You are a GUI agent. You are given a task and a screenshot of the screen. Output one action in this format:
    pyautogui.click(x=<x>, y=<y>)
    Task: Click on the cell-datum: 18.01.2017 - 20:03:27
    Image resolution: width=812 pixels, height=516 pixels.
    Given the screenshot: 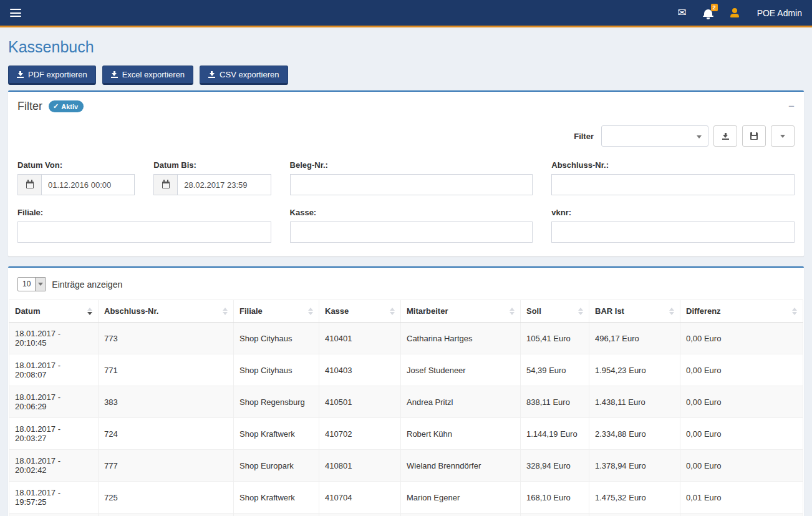 What is the action you would take?
    pyautogui.click(x=54, y=434)
    